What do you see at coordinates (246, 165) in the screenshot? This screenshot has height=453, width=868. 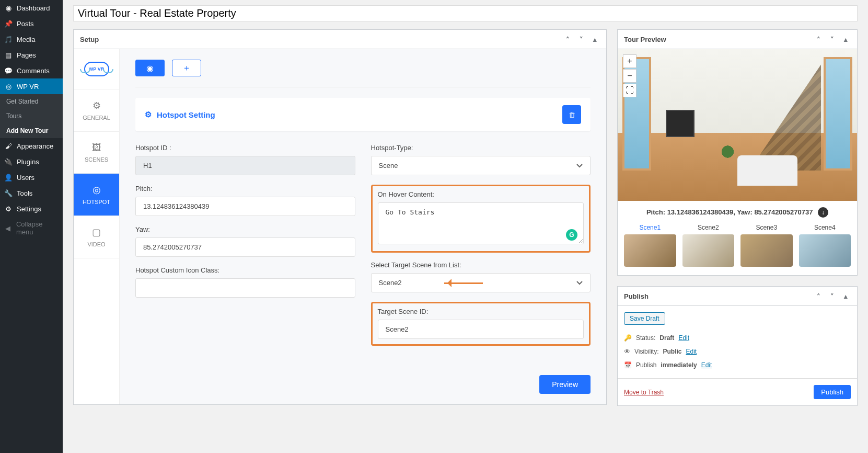 I see `hotspot-id-input` at bounding box center [246, 165].